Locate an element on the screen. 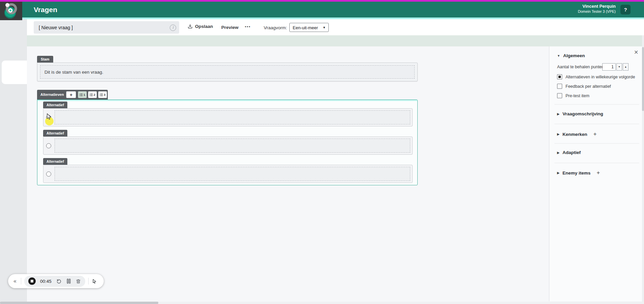 This screenshot has width=644, height=304. section-algemeen: ▼ Algemeen is located at coordinates (571, 56).